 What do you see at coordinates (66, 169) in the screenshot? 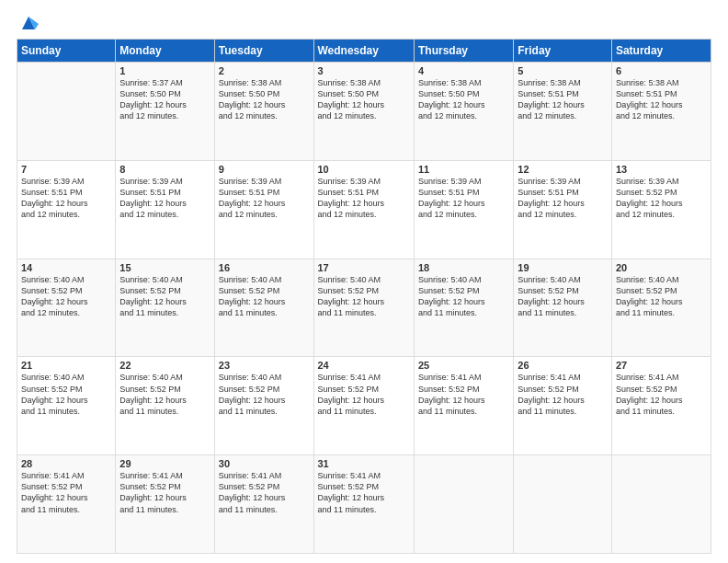
I see `day-number: 7` at bounding box center [66, 169].